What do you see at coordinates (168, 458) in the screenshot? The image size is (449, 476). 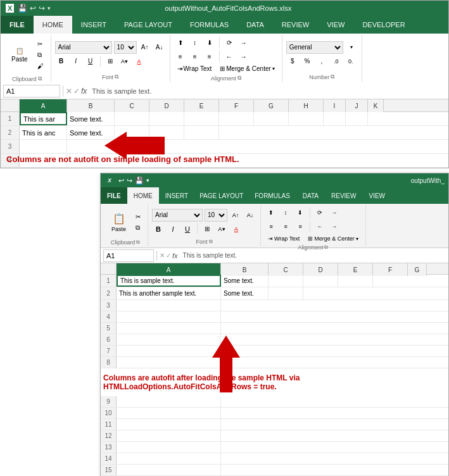 I see `cell-A14-bottom` at bounding box center [168, 458].